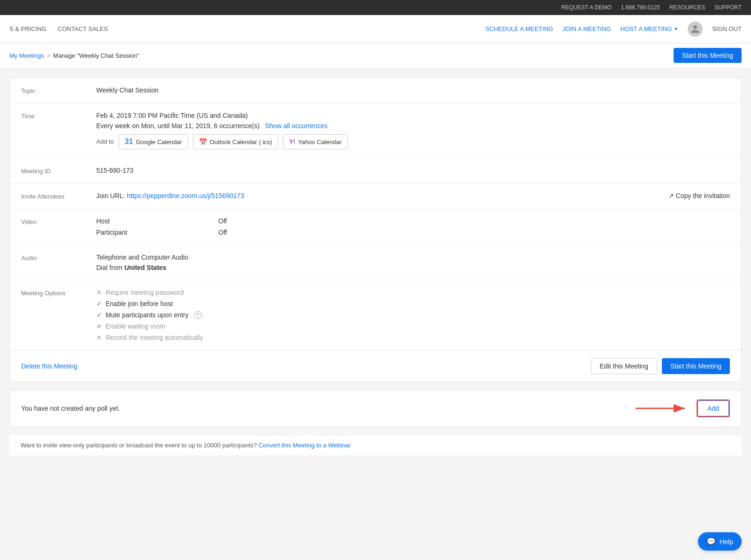 The height and width of the screenshot is (560, 751). Describe the element at coordinates (696, 366) in the screenshot. I see `start-meeting-bottom-button: Start this Meeting` at that location.